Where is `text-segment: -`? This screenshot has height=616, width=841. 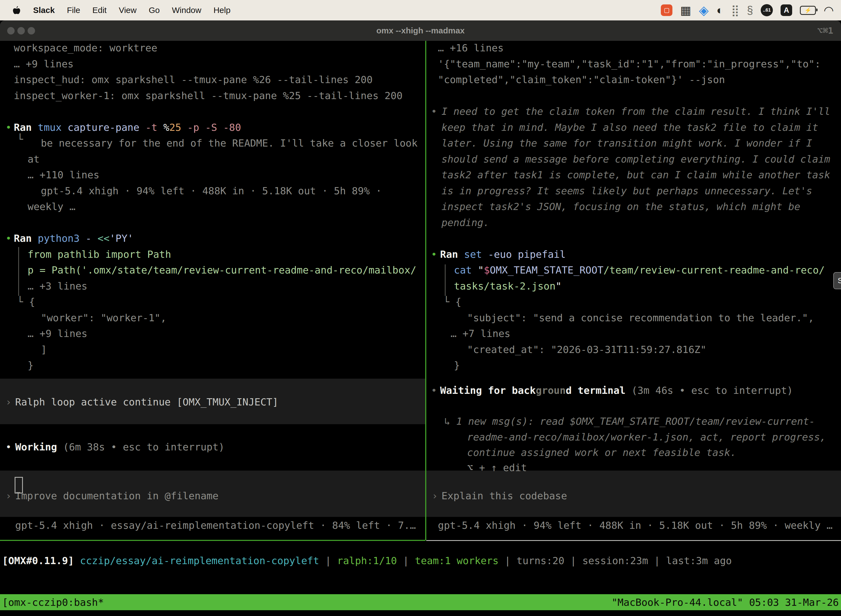
text-segment: - is located at coordinates (91, 238).